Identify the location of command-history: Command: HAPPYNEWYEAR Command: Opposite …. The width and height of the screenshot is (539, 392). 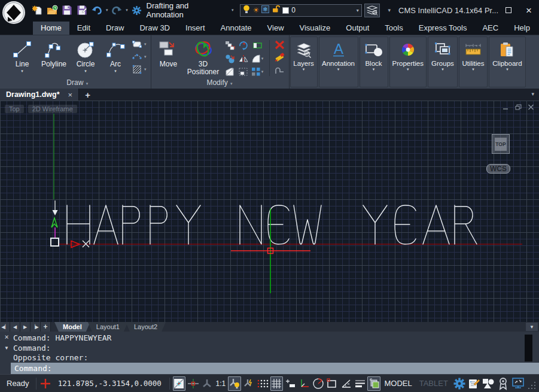
(268, 348).